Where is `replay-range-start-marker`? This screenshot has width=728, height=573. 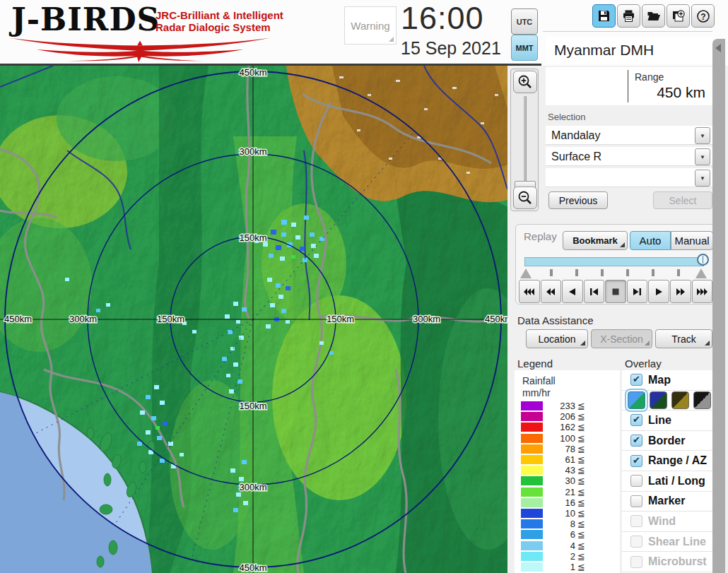 replay-range-start-marker is located at coordinates (526, 273).